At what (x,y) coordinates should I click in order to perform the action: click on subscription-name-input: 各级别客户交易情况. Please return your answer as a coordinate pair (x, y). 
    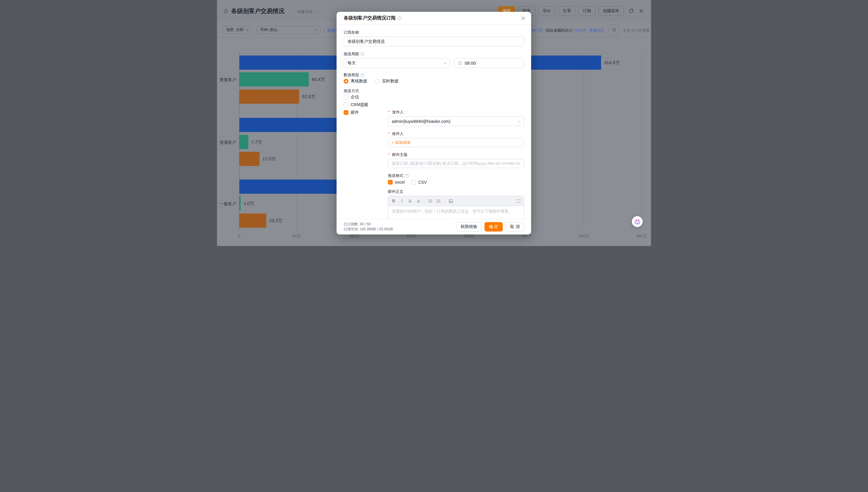
    Looking at the image, I should click on (434, 41).